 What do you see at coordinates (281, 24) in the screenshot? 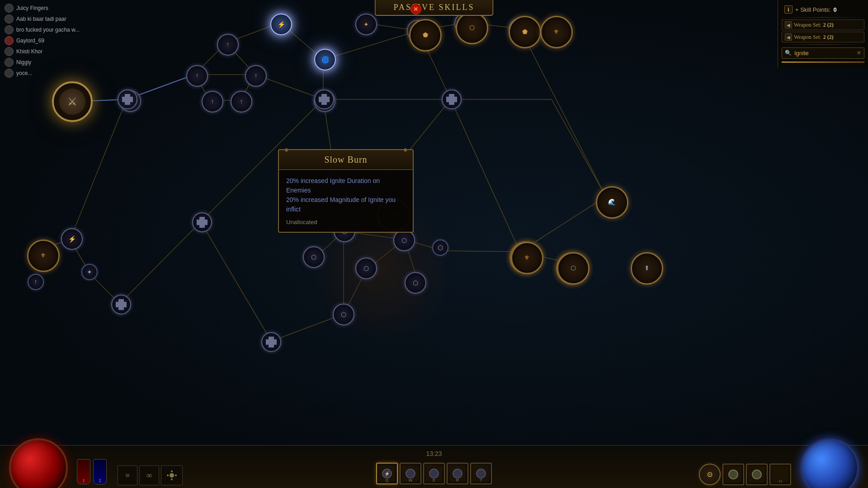
I see `skill-node-top1: ⚡` at bounding box center [281, 24].